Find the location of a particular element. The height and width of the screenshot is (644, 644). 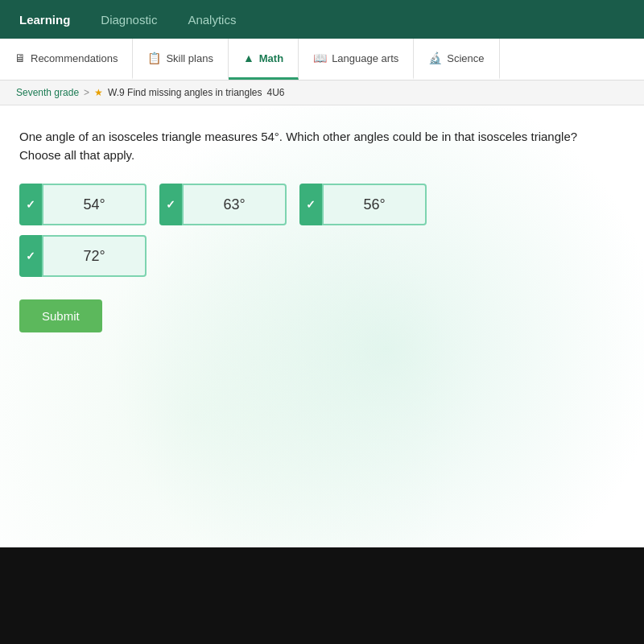

check-icon-72: ✓ is located at coordinates (31, 256).